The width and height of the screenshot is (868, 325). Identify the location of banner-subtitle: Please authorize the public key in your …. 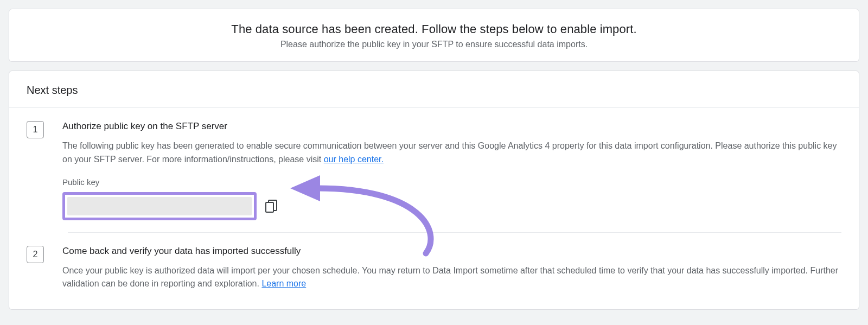
(434, 44).